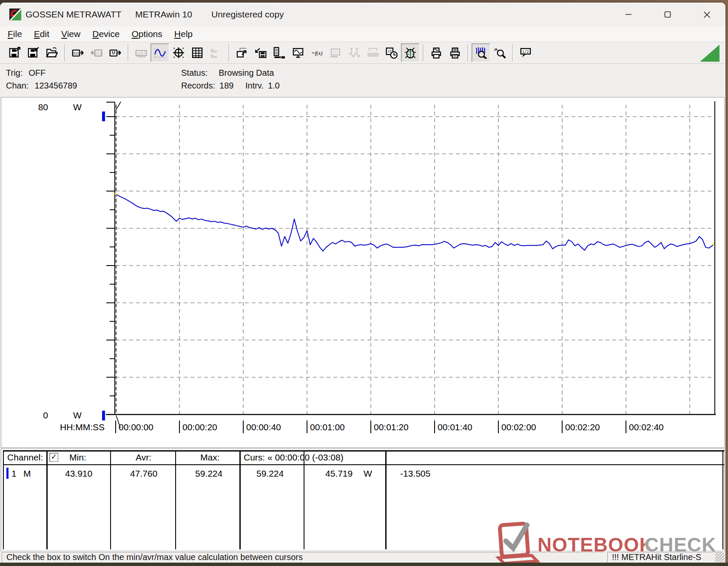  I want to click on statusbar-empty-segment, so click(563, 557).